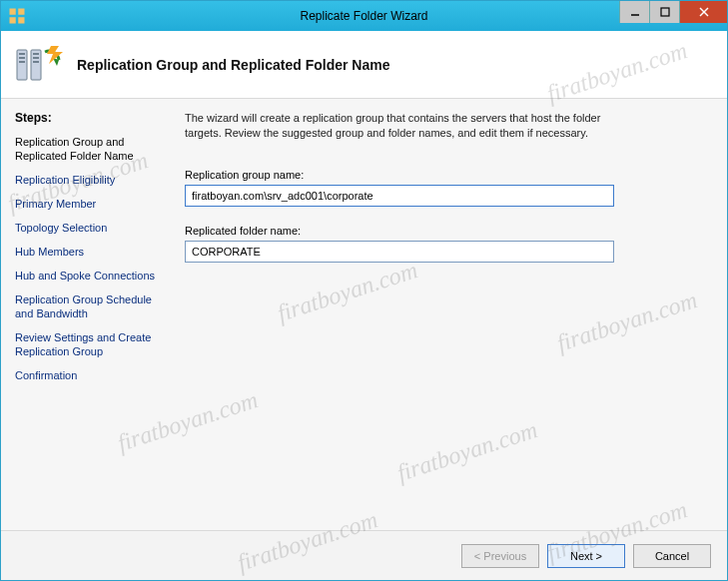  Describe the element at coordinates (90, 306) in the screenshot. I see `step-schedule-bandwidth: Replication Group Schedule and Bandwidth` at that location.